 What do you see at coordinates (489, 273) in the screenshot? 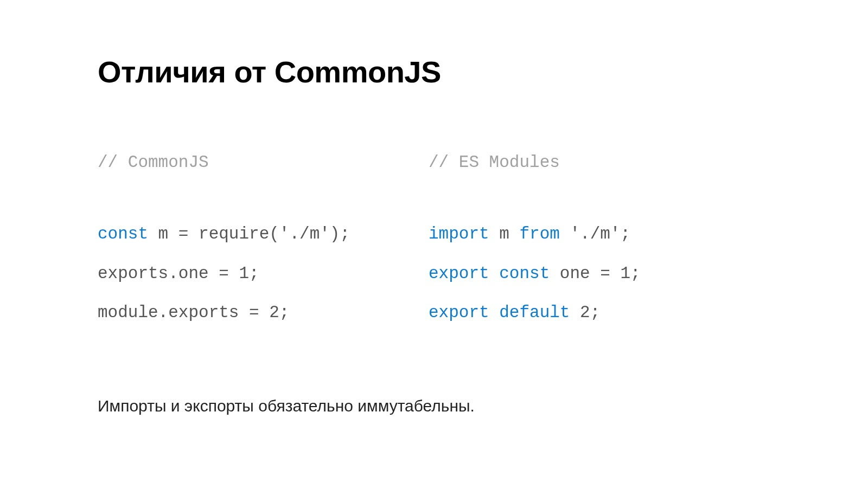
I see `keyword-export-const: export const` at bounding box center [489, 273].